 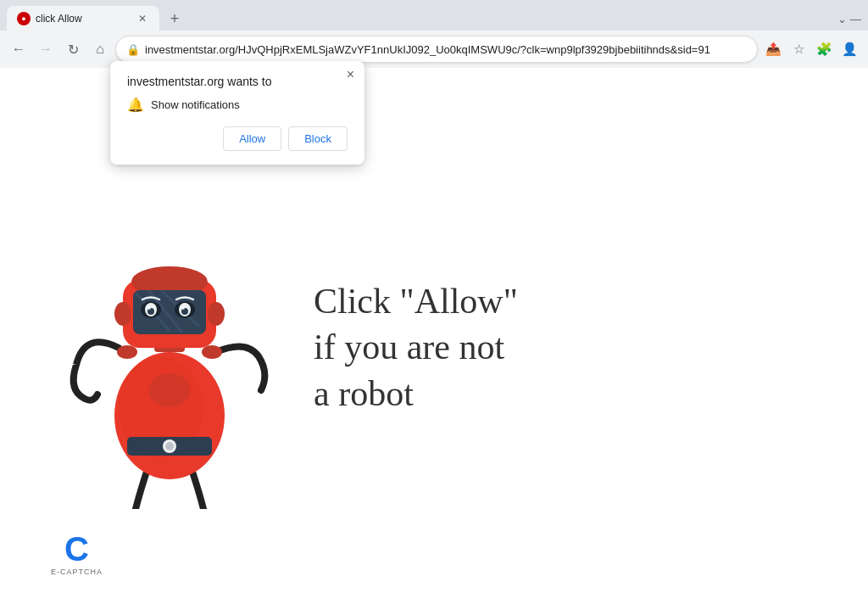 What do you see at coordinates (133, 49) in the screenshot?
I see `lock-icon: 🔒` at bounding box center [133, 49].